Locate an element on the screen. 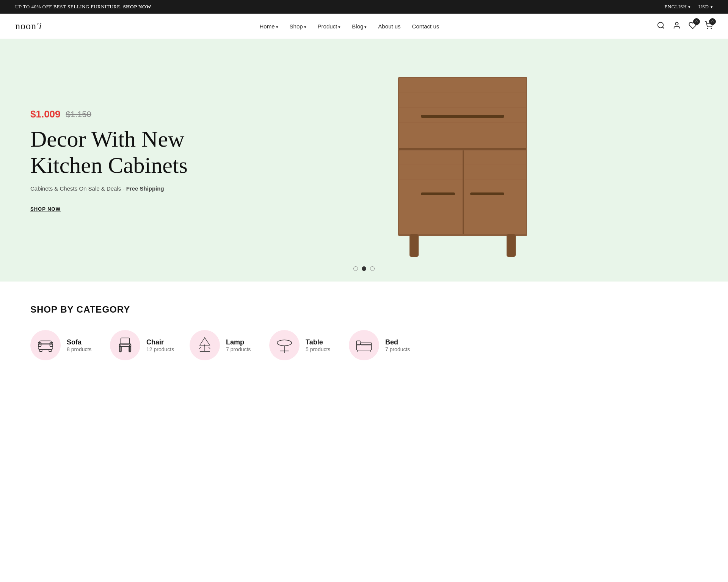 Image resolution: width=728 pixels, height=582 pixels. category-heading: SHOP BY CATEGORY is located at coordinates (364, 310).